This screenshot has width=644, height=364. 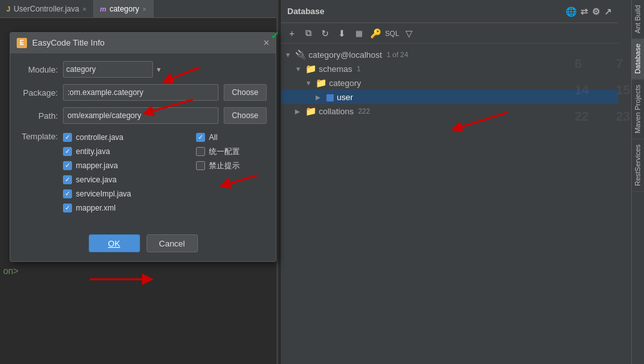 I want to click on checkbox-unified-label: 统一配置, so click(x=224, y=152).